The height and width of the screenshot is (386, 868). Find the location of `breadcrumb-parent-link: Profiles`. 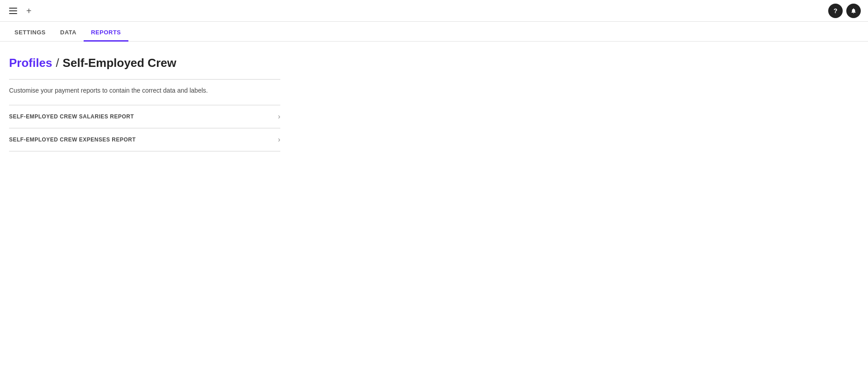

breadcrumb-parent-link: Profiles is located at coordinates (31, 63).